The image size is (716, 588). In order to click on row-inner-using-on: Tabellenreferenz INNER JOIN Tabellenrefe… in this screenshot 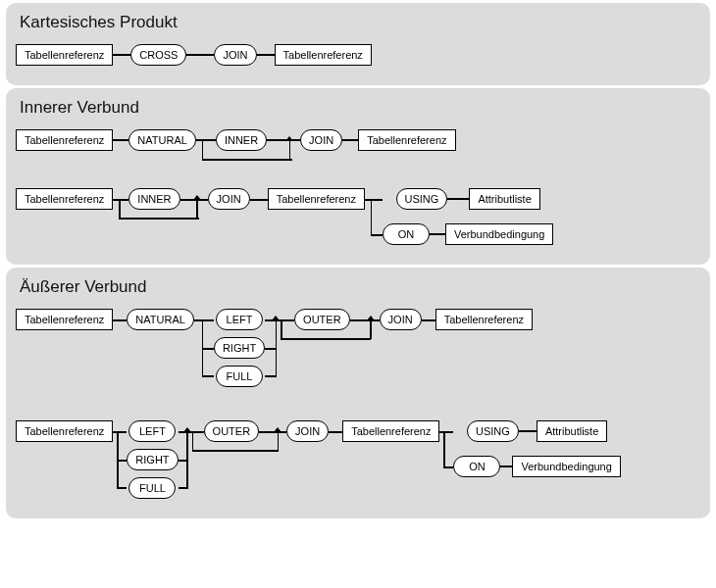, I will do `click(358, 217)`.